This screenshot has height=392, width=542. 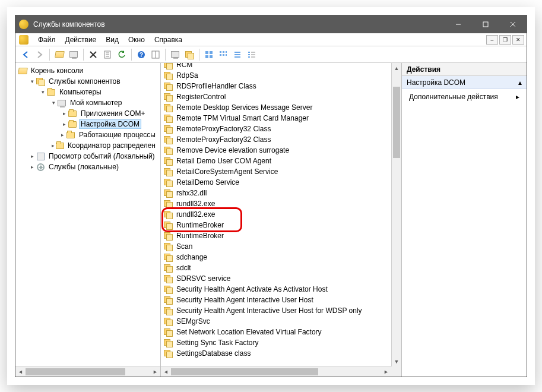 I want to click on menu-file: Файл, so click(x=47, y=40).